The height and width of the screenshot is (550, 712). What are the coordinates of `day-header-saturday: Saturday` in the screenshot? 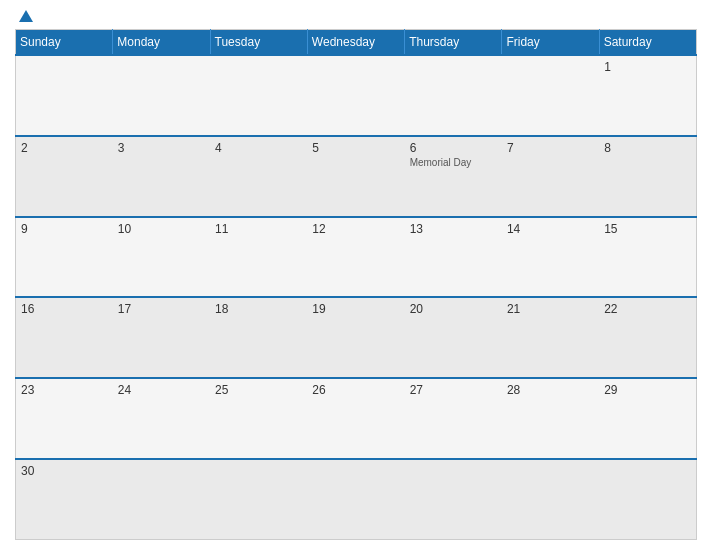 It's located at (648, 43).